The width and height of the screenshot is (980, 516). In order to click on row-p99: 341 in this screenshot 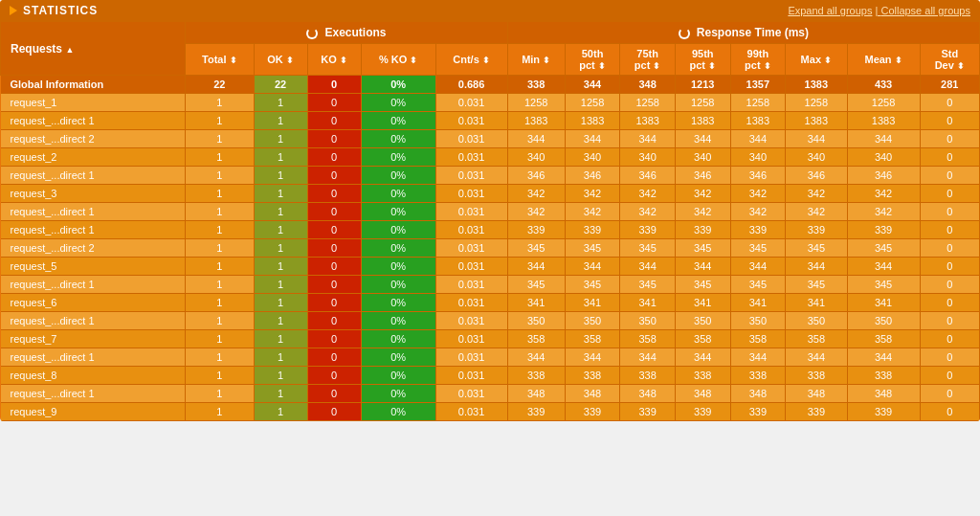, I will do `click(758, 303)`.